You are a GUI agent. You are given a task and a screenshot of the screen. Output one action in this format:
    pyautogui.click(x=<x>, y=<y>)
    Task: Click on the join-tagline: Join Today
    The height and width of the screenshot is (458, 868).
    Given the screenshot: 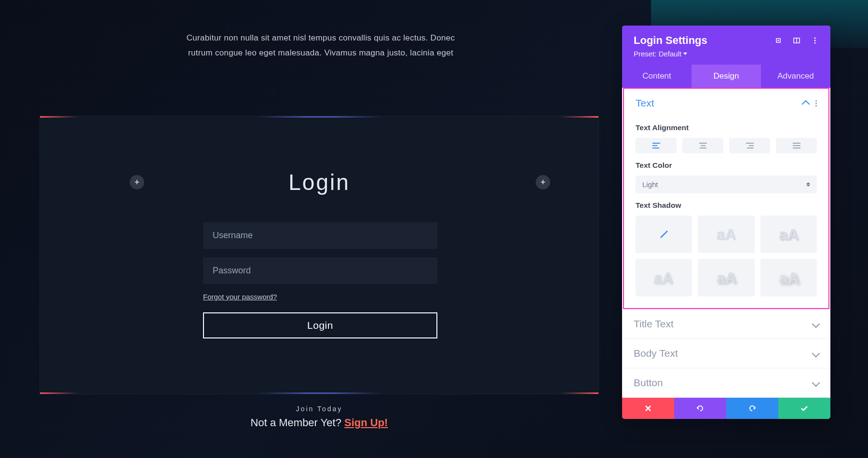 What is the action you would take?
    pyautogui.click(x=319, y=409)
    